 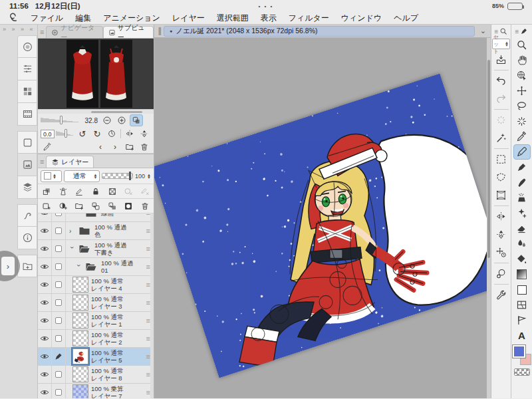 What do you see at coordinates (27, 114) in the screenshot?
I see `panel-timeline-button` at bounding box center [27, 114].